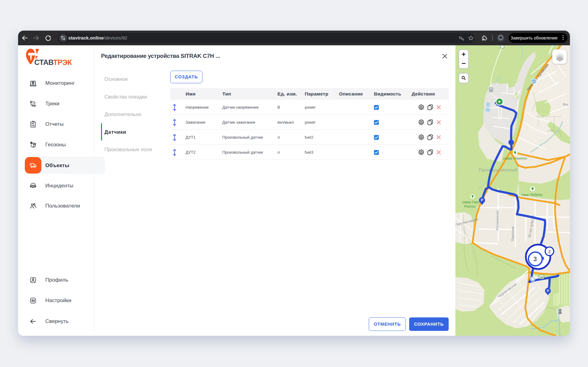 The height and width of the screenshot is (367, 588). Describe the element at coordinates (566, 104) in the screenshot. I see `svg-text: Вас` at that location.